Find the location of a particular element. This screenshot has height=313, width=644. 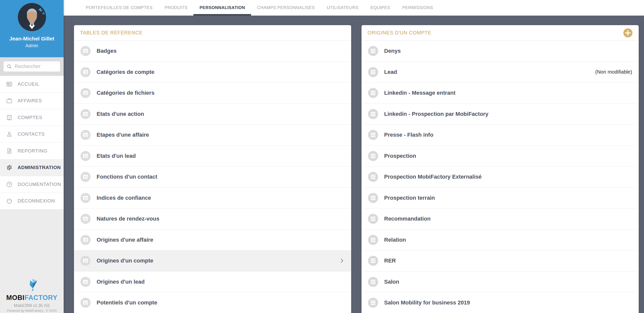

list-item: Etats d'un lead is located at coordinates (213, 156).